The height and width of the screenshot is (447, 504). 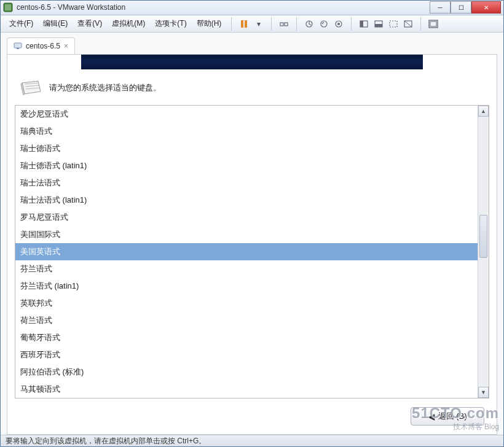 I want to click on vmware-icon, so click(x=8, y=7).